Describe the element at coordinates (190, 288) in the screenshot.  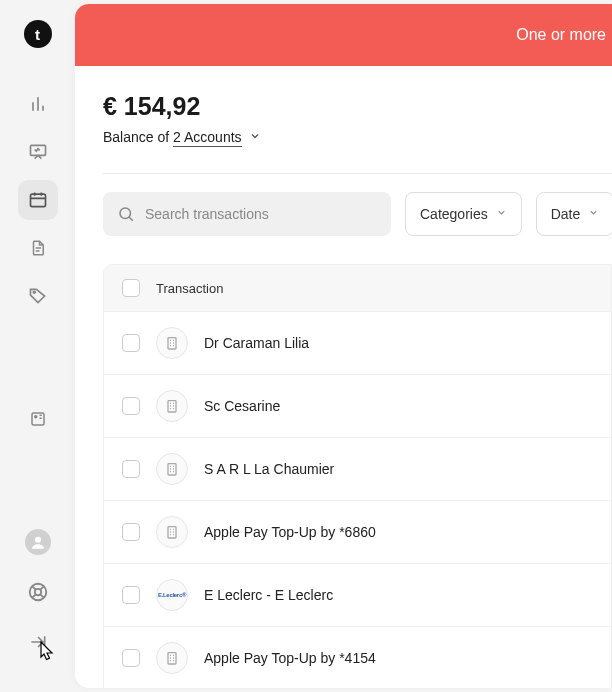
I see `column-header-transaction: Transaction` at that location.